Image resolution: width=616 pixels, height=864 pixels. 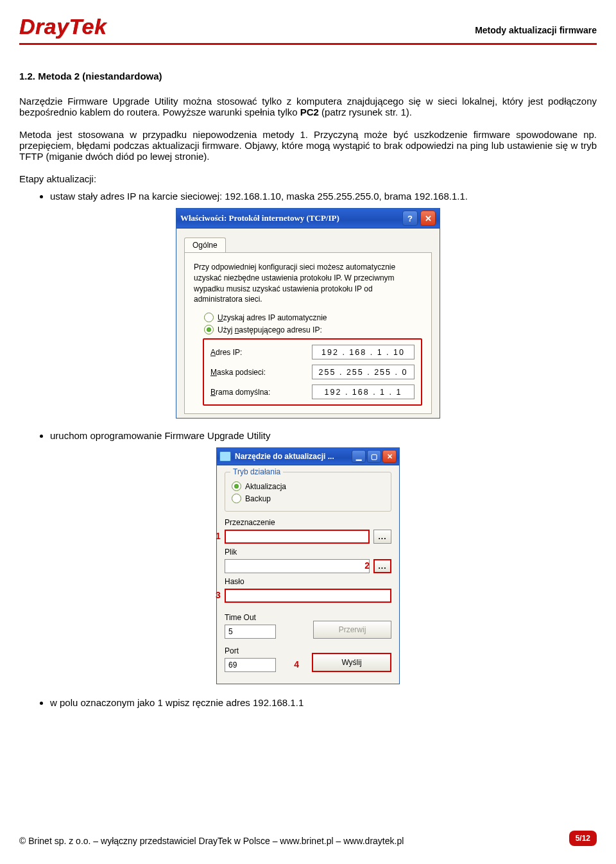 What do you see at coordinates (308, 76) in the screenshot?
I see `section-heading: 1.2. Metoda 2 (niestandardowa)` at bounding box center [308, 76].